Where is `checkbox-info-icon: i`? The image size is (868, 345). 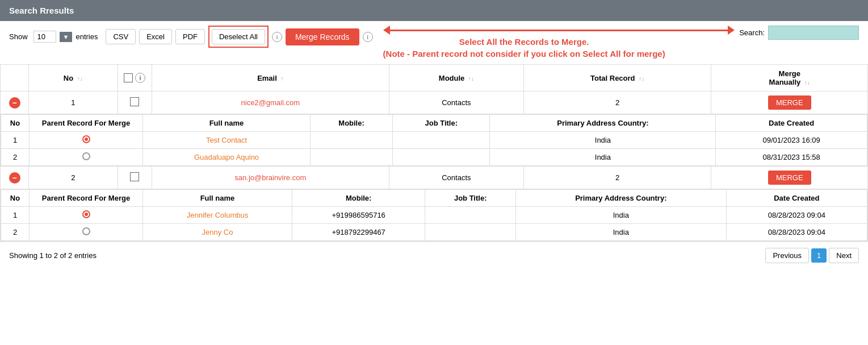
checkbox-info-icon: i is located at coordinates (140, 78).